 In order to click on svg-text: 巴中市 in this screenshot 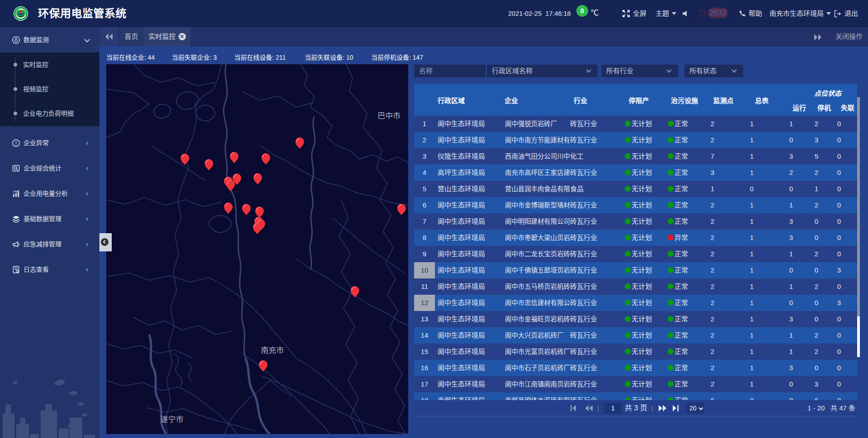, I will do `click(389, 115)`.